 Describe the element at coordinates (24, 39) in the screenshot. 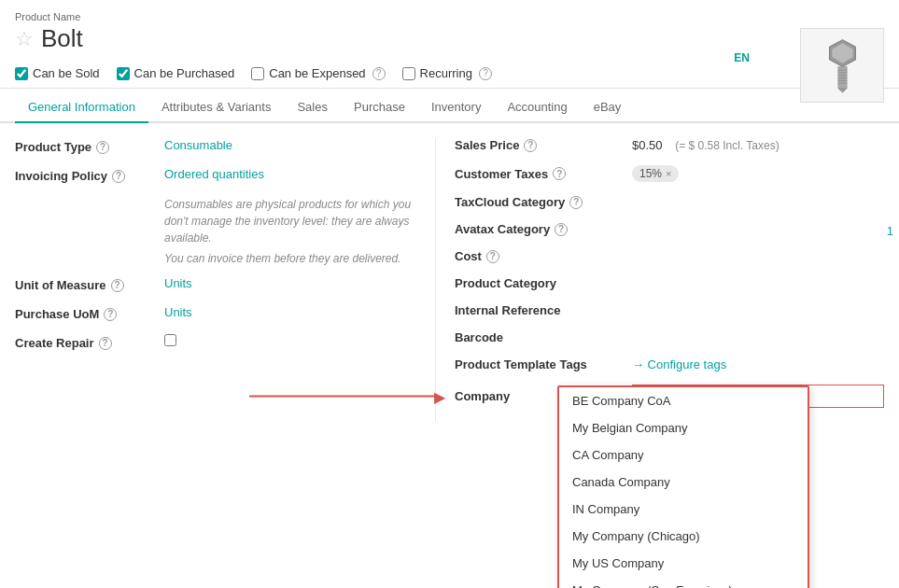

I see `favorite-star-icon: ☆` at that location.